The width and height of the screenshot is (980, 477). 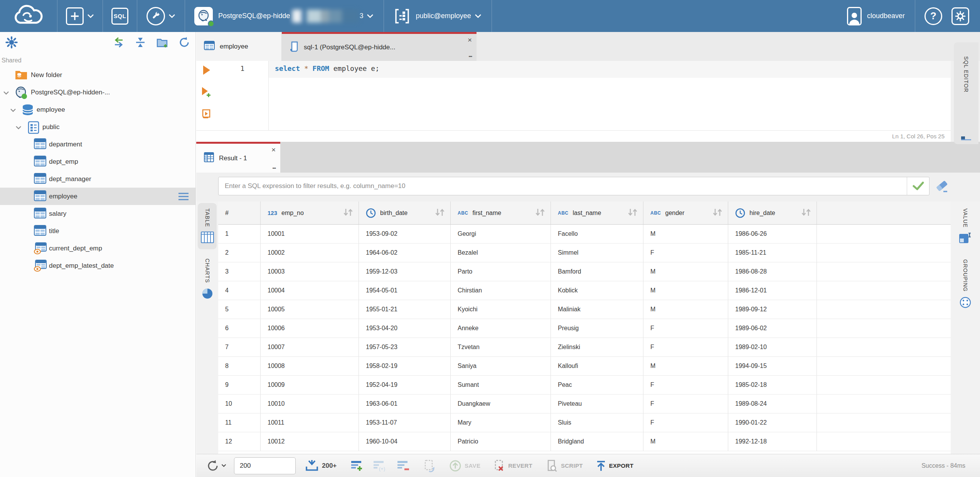 I want to click on grid-cell: 10012, so click(x=310, y=442).